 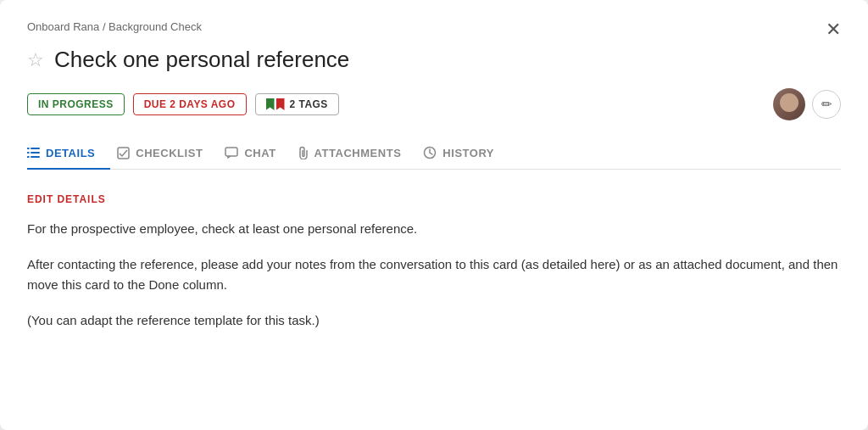 I want to click on task-title: Check one personal reference, so click(x=202, y=59).